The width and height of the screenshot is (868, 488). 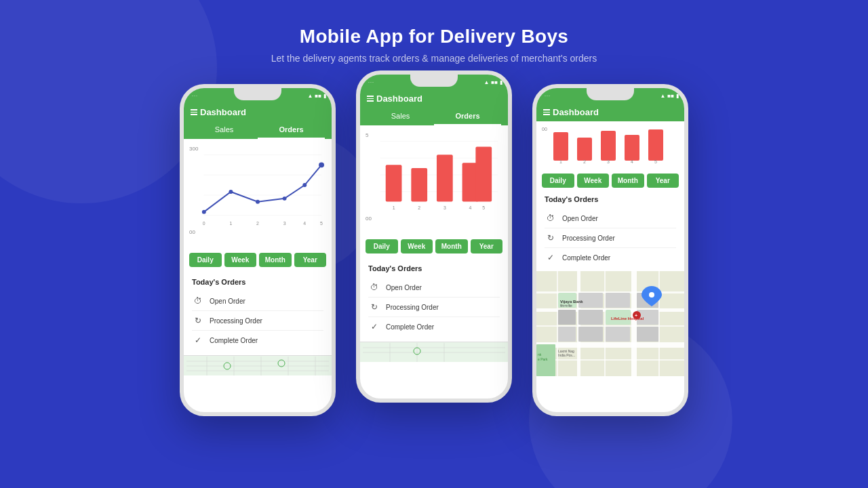 I want to click on svg-text: 4, so click(x=471, y=207).